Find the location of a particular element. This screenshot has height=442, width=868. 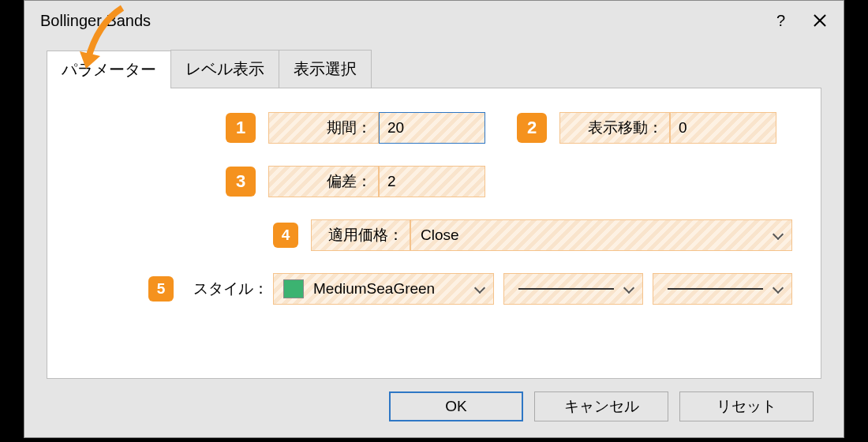

color-swatch is located at coordinates (294, 289).